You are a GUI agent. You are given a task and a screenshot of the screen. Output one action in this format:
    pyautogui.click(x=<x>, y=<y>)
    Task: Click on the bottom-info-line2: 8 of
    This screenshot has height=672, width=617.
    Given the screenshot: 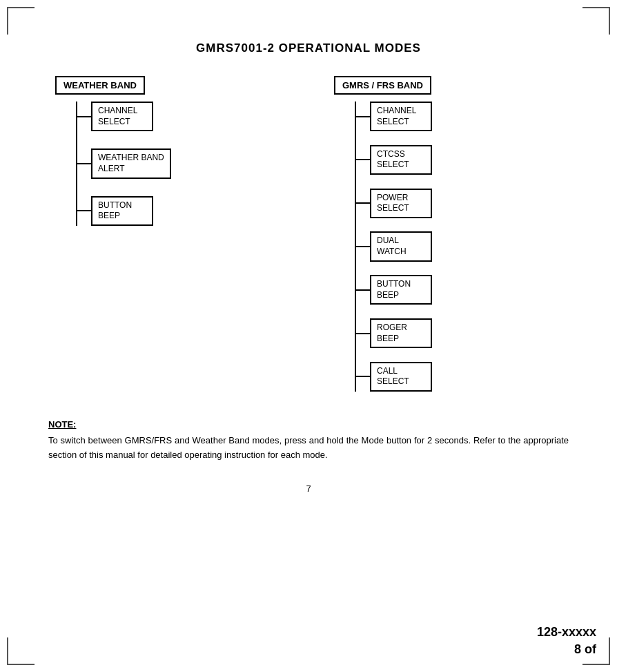 What is the action you would take?
    pyautogui.click(x=567, y=649)
    